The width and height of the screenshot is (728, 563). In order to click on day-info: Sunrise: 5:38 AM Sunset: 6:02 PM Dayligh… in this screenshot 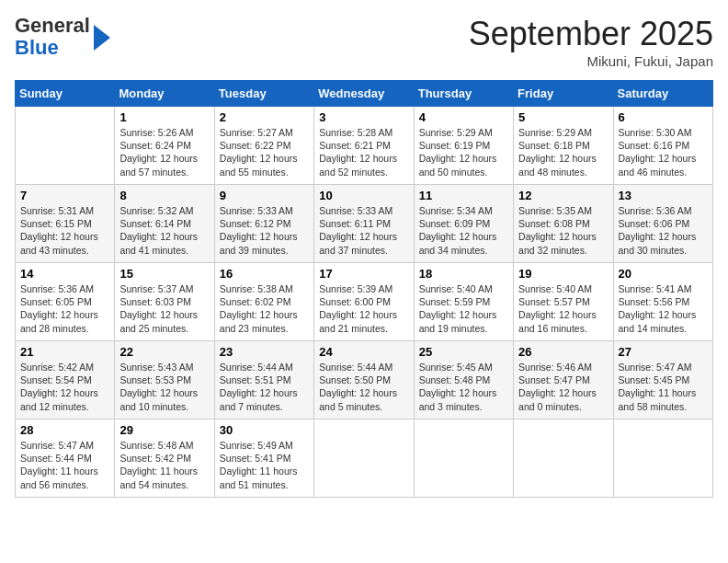, I will do `click(265, 309)`.